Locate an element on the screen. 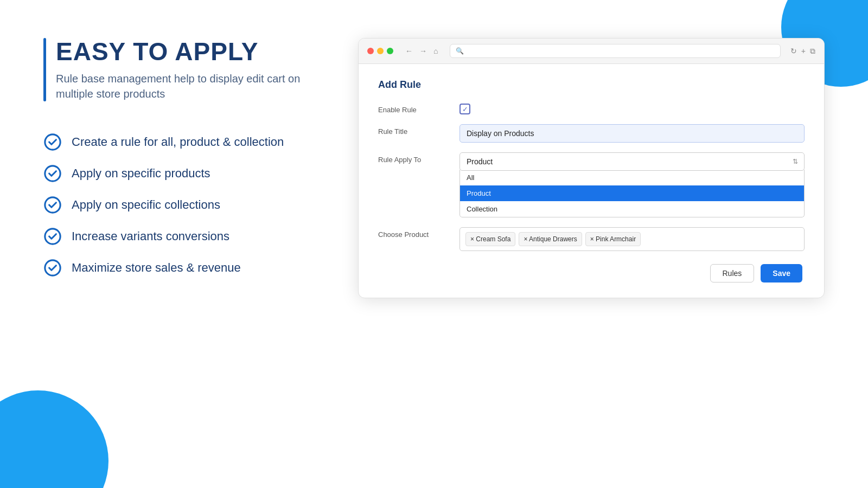 The height and width of the screenshot is (488, 868). dropdown-option-all: All is located at coordinates (632, 178).